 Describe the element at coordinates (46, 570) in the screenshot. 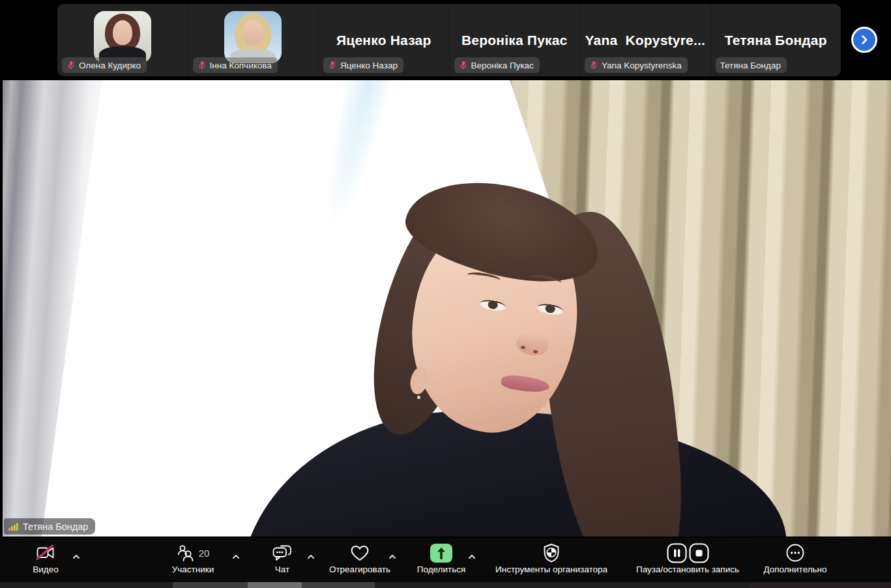

I see `video-label: Видео` at that location.